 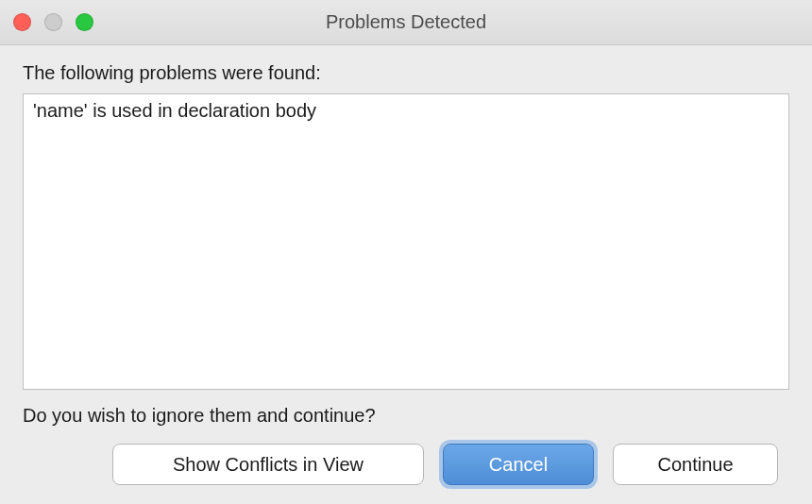 I want to click on window-title: Problems Detected, so click(x=406, y=23).